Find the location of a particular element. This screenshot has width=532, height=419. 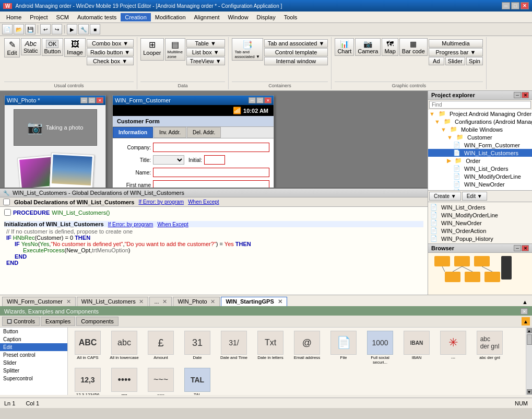

quick-win-order-action: 📄 WIN_OrderAction is located at coordinates (480, 231).